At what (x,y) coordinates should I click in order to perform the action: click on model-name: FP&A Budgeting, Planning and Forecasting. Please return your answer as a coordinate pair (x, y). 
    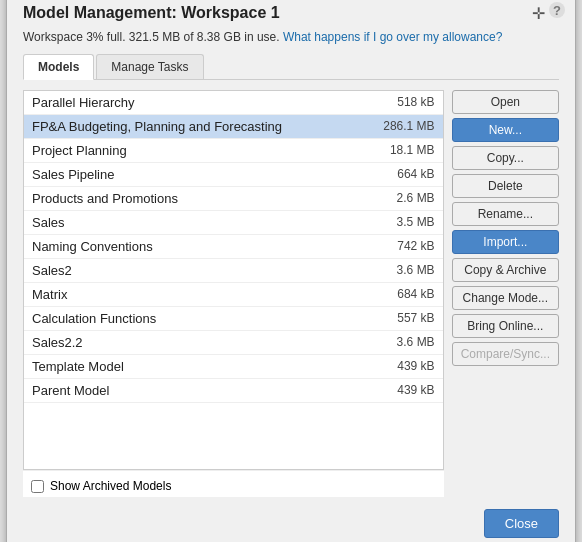
    Looking at the image, I should click on (201, 126).